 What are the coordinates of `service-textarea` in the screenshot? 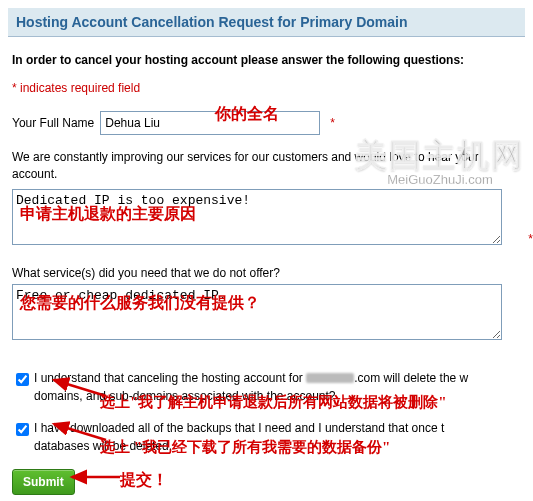 It's located at (257, 312).